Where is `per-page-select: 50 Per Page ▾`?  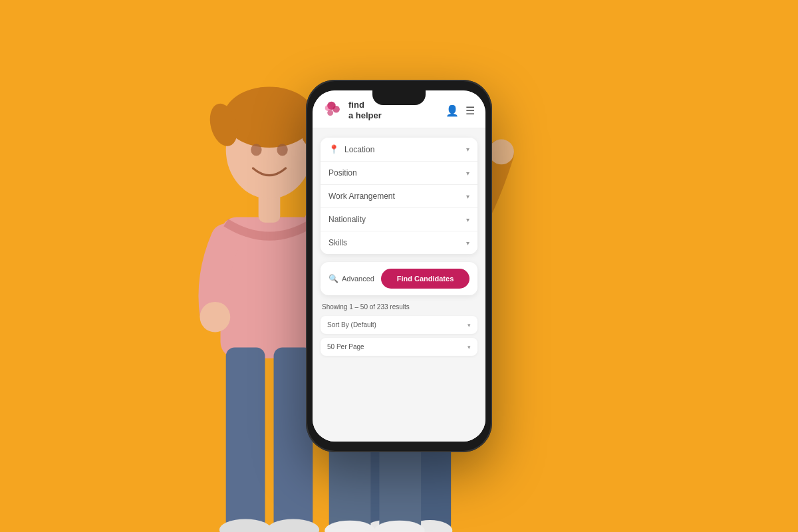
per-page-select: 50 Per Page ▾ is located at coordinates (399, 347).